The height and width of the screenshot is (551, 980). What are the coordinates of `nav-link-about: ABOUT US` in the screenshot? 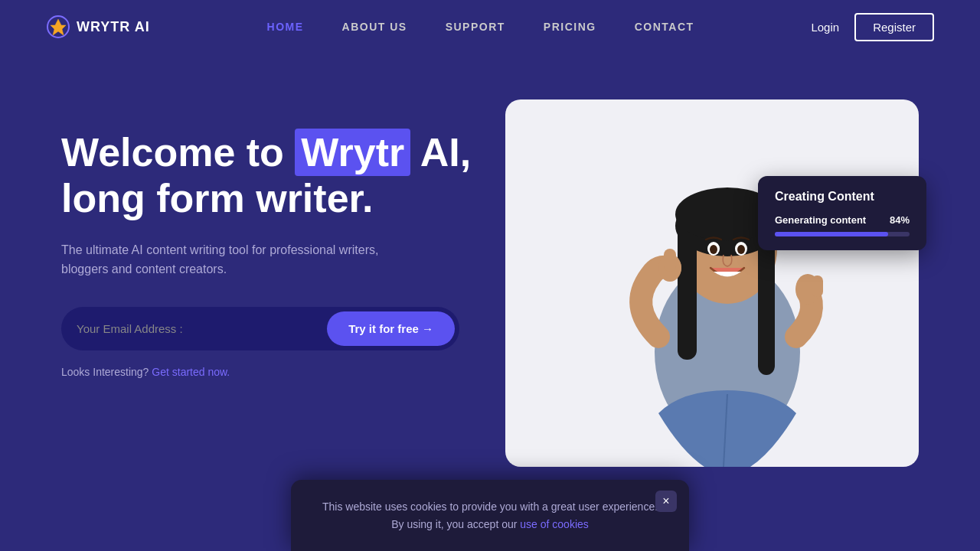 It's located at (375, 27).